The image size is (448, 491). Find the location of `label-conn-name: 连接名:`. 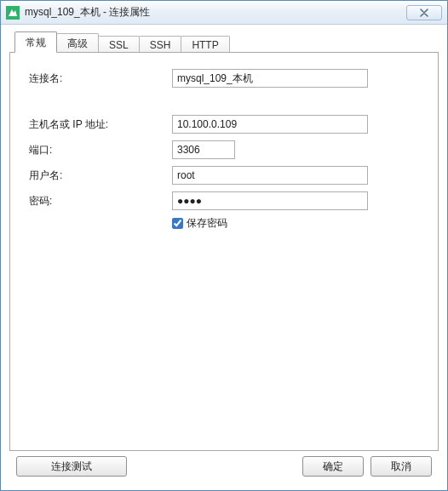

label-conn-name: 连接名: is located at coordinates (101, 78).